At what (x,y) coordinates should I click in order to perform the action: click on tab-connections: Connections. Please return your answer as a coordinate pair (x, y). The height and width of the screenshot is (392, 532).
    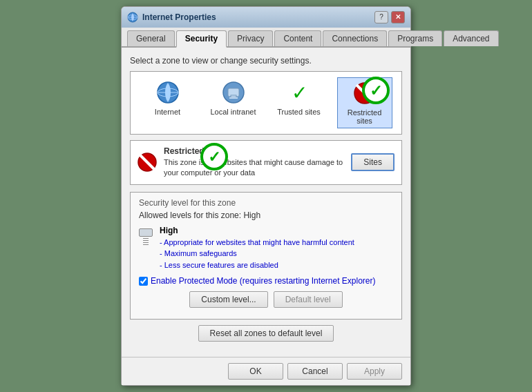
    Looking at the image, I should click on (355, 39).